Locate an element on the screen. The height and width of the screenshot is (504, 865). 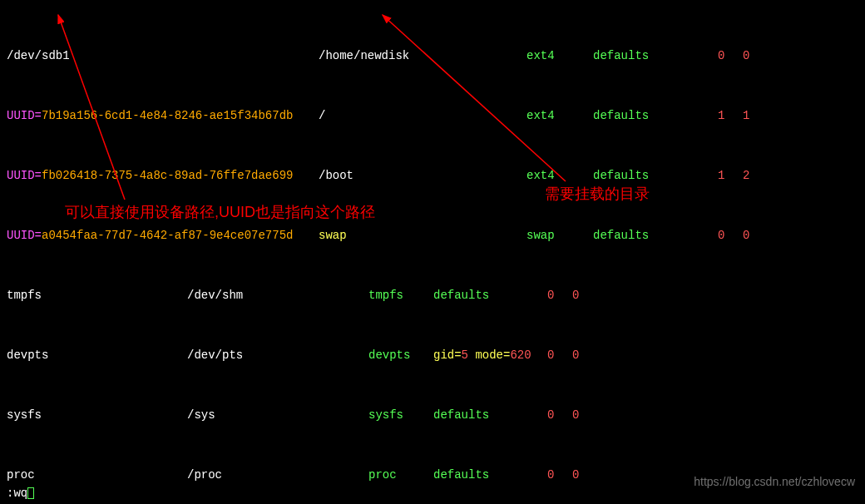
mount-point: /sys is located at coordinates (278, 415).